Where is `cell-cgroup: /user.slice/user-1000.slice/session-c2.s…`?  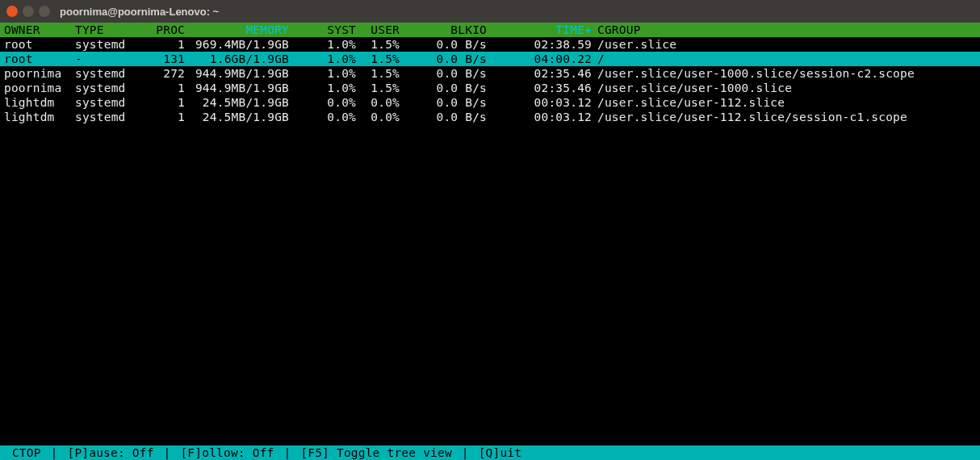
cell-cgroup: /user.slice/user-1000.slice/session-c2.s… is located at coordinates (786, 73).